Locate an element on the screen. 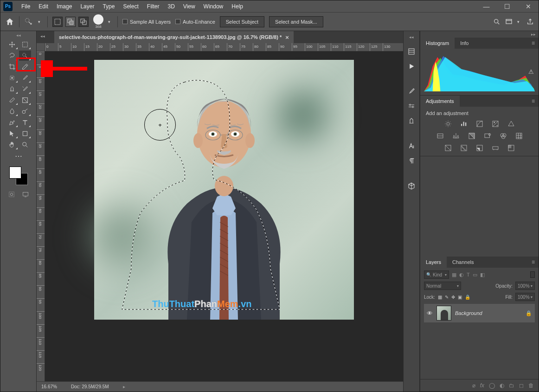 The width and height of the screenshot is (539, 392). delete-layer-icon: 🗑 is located at coordinates (531, 386).